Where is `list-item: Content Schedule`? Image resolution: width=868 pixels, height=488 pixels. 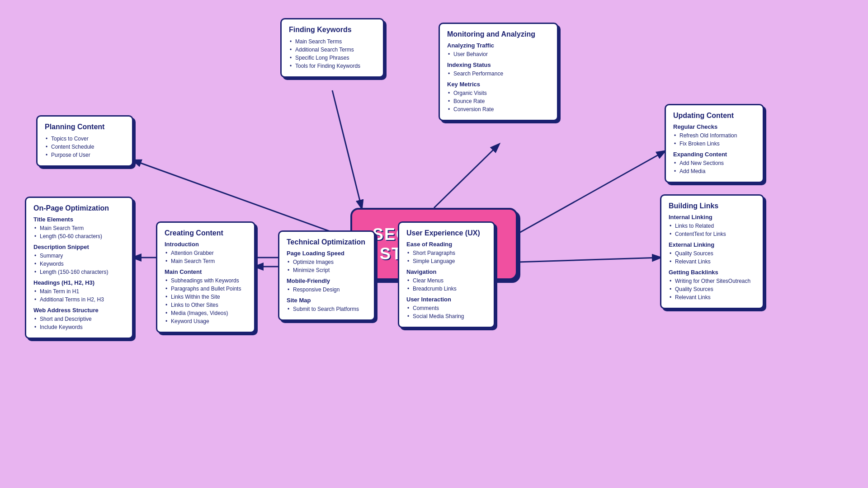
list-item: Content Schedule is located at coordinates (85, 147).